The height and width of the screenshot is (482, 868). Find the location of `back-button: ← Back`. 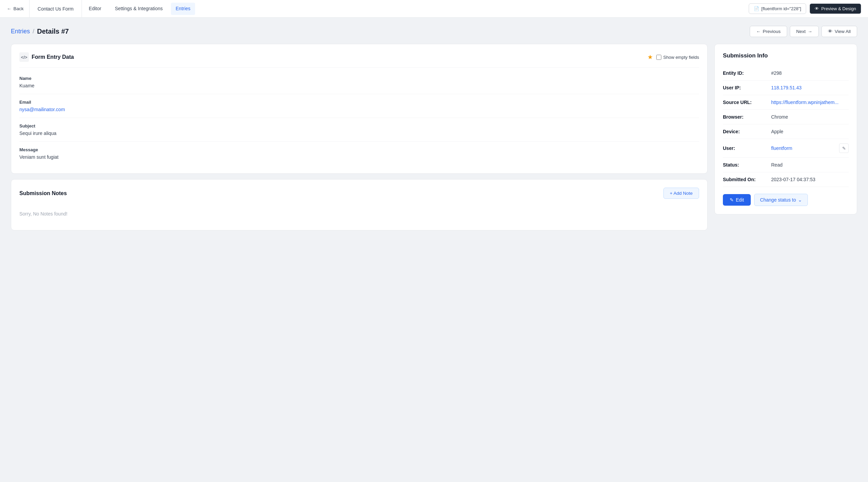

back-button: ← Back is located at coordinates (18, 9).